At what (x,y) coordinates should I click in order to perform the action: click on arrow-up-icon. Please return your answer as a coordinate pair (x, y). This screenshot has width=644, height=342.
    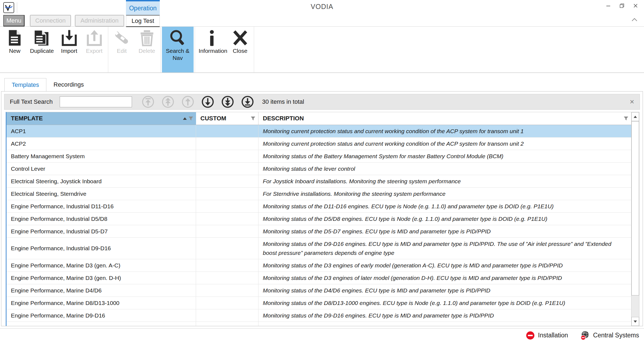
    Looking at the image, I should click on (188, 102).